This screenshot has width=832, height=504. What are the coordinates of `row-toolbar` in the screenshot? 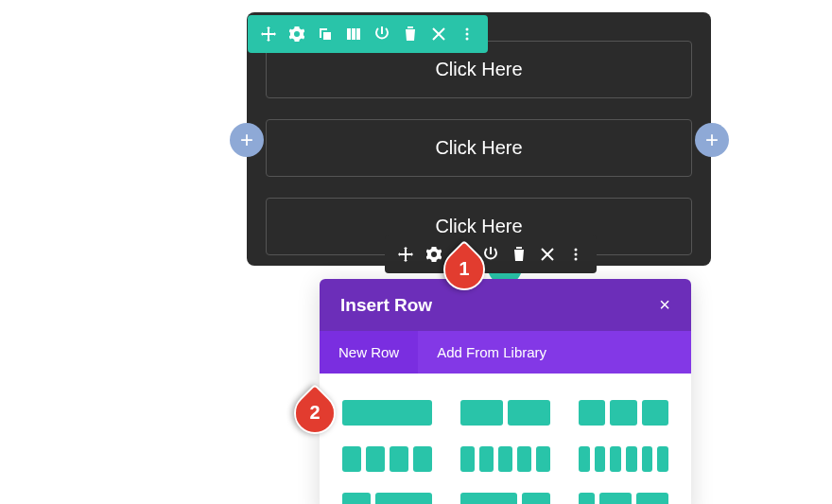 It's located at (491, 254).